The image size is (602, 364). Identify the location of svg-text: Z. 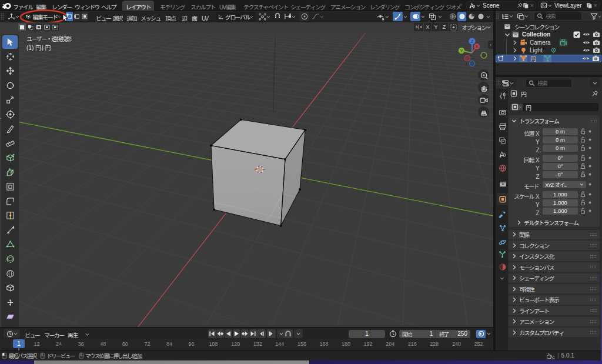
(473, 41).